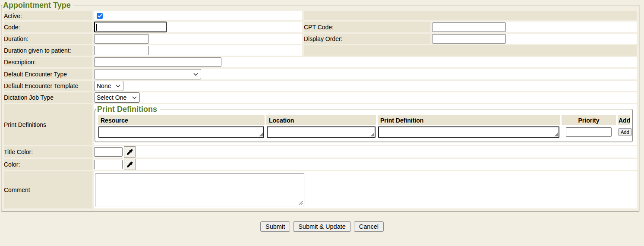  What do you see at coordinates (48, 39) in the screenshot?
I see `duration-label: Duration:` at bounding box center [48, 39].